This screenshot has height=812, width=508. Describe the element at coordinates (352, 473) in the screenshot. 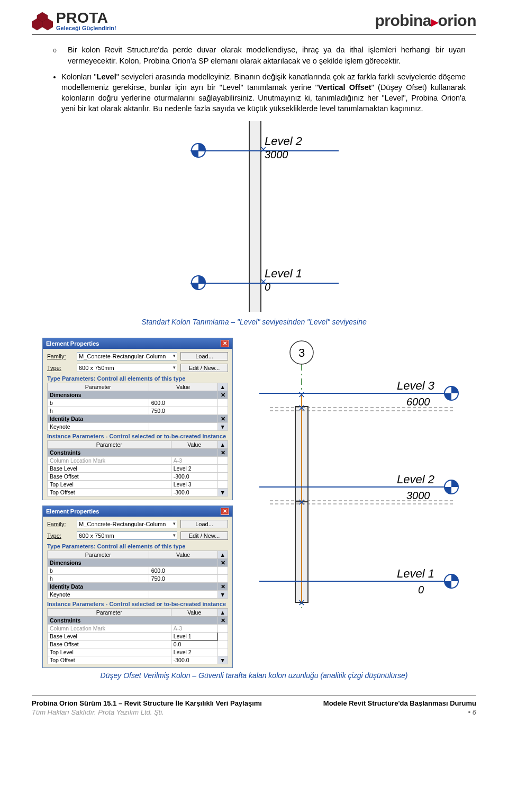

I see `section-drawing: 3 × × × × Level 3` at that location.